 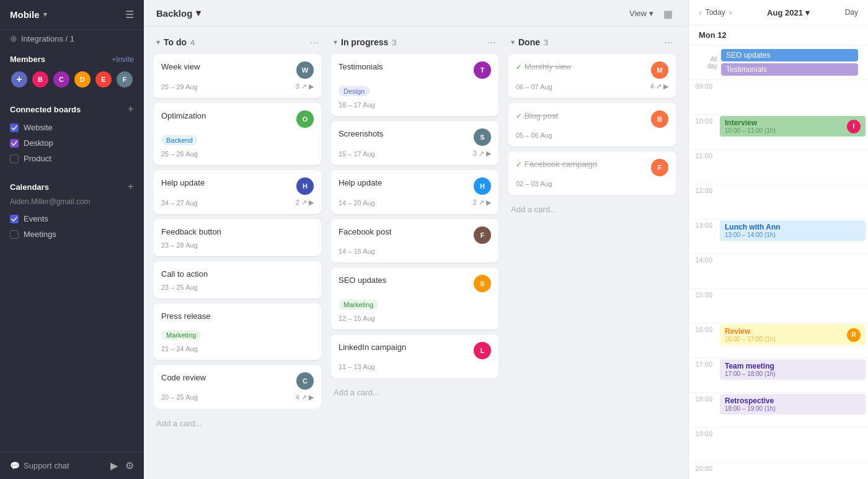 I want to click on time-slot-1700: Team meeting 17:00 – 18:00 (1h), so click(x=792, y=375).